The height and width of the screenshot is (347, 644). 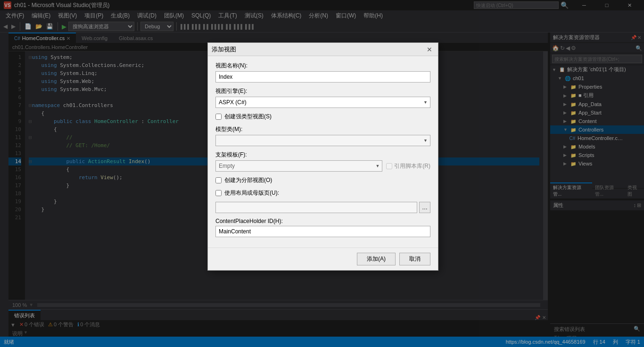 What do you see at coordinates (323, 50) in the screenshot?
I see `dialog-title-bar: 添加视图 ✕` at bounding box center [323, 50].